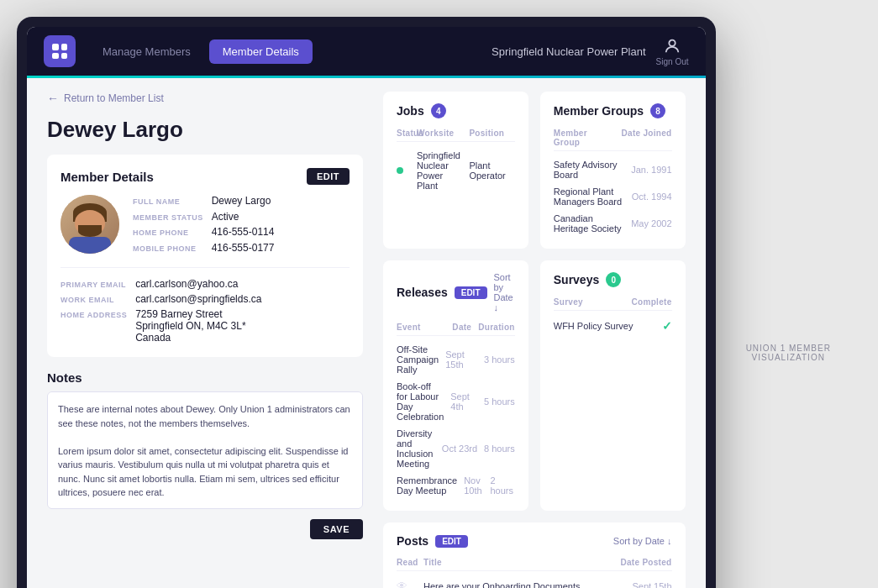  What do you see at coordinates (205, 129) in the screenshot?
I see `member-name: Dewey Largo` at bounding box center [205, 129].